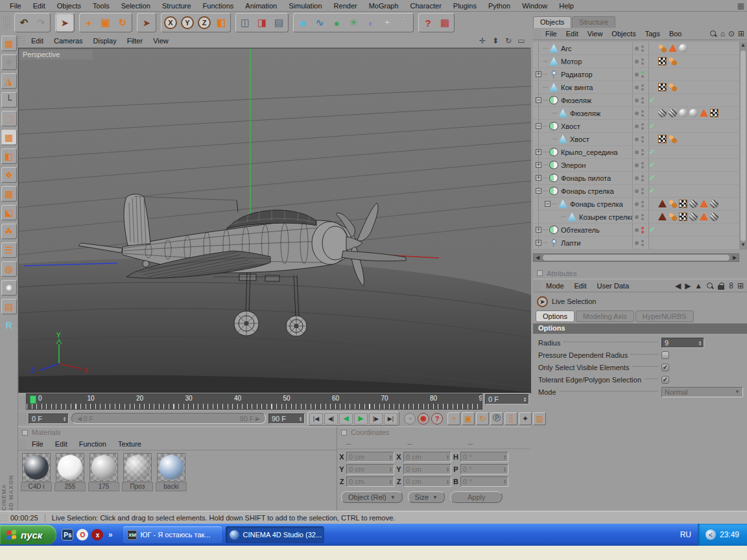  I want to click on tree-row: +Радиатор, so click(636, 75).